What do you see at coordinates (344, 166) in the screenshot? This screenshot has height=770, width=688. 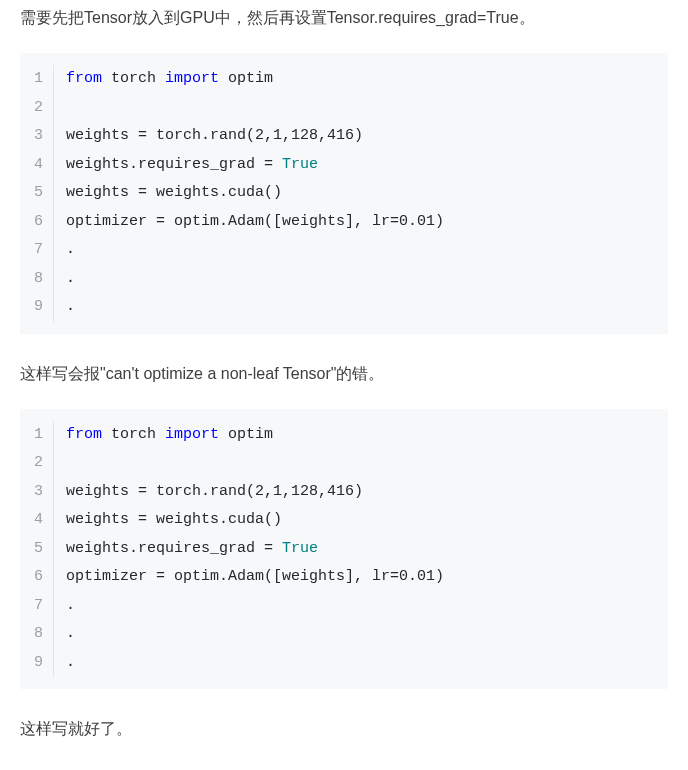 I see `code-line: 4weights.requires_grad = True` at bounding box center [344, 166].